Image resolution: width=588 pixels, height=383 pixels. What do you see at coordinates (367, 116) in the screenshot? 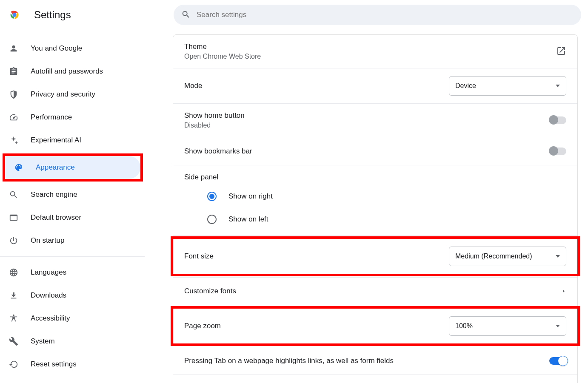
I see `home-title: Show home button` at bounding box center [367, 116].